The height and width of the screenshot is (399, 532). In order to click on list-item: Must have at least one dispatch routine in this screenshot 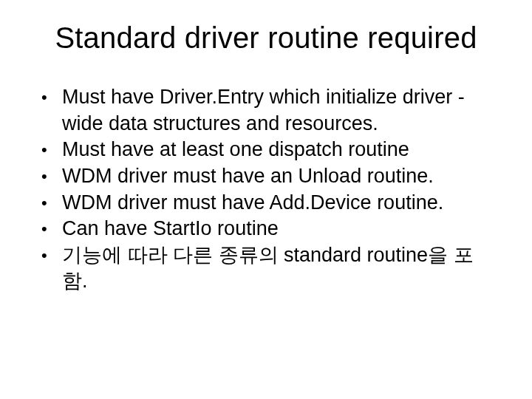, I will do `click(266, 150)`.